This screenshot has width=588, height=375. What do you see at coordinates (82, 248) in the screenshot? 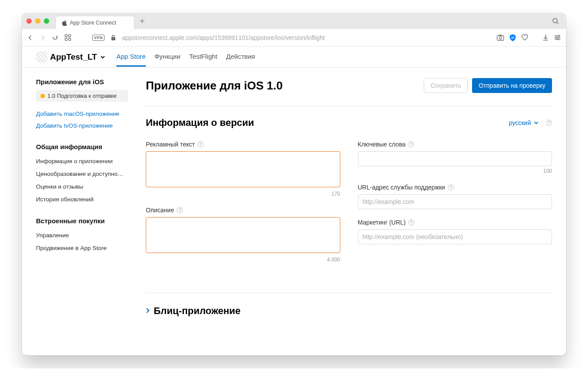
I see `sidebar-item-promote-iap: Продвижение в App Store` at bounding box center [82, 248].